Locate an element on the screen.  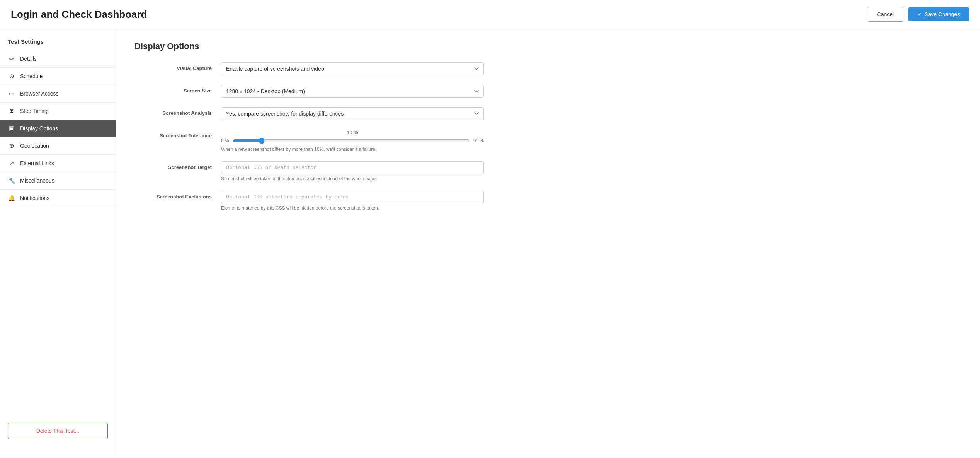
delete-test-button: Delete This Test... is located at coordinates (58, 431).